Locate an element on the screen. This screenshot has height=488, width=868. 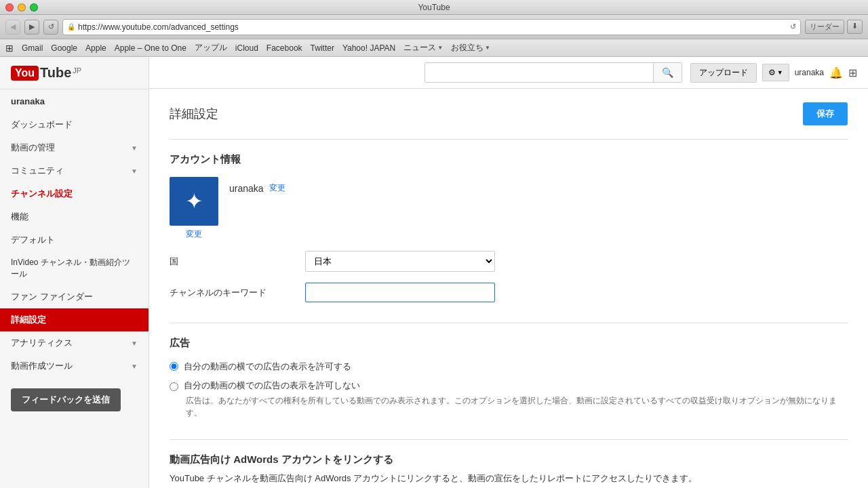
yt-icon: You is located at coordinates (24, 73).